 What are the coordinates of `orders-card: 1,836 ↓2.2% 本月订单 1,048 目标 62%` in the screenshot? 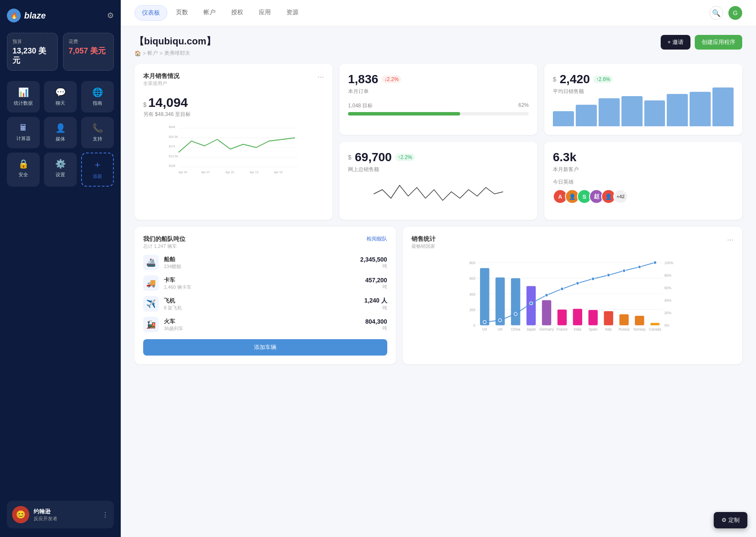 It's located at (438, 99).